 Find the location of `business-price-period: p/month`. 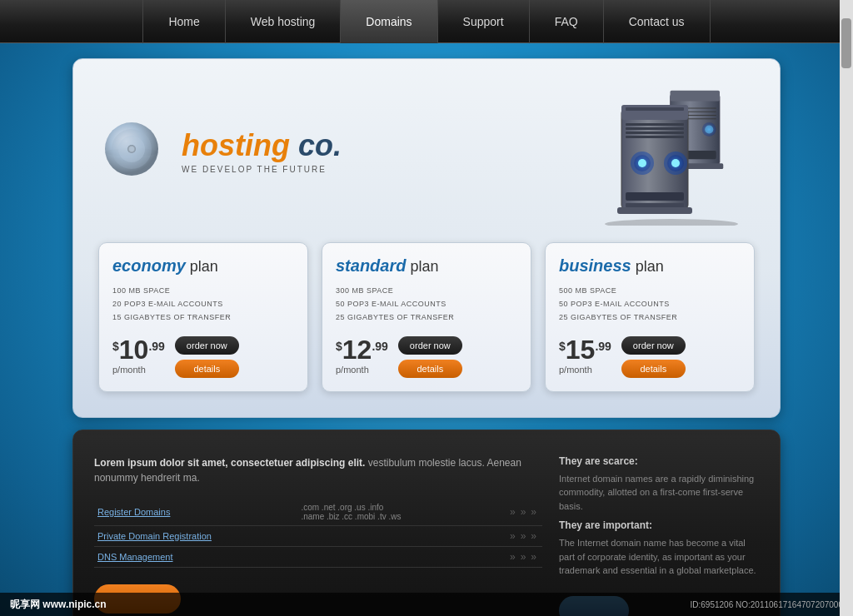

business-price-period: p/month is located at coordinates (585, 370).